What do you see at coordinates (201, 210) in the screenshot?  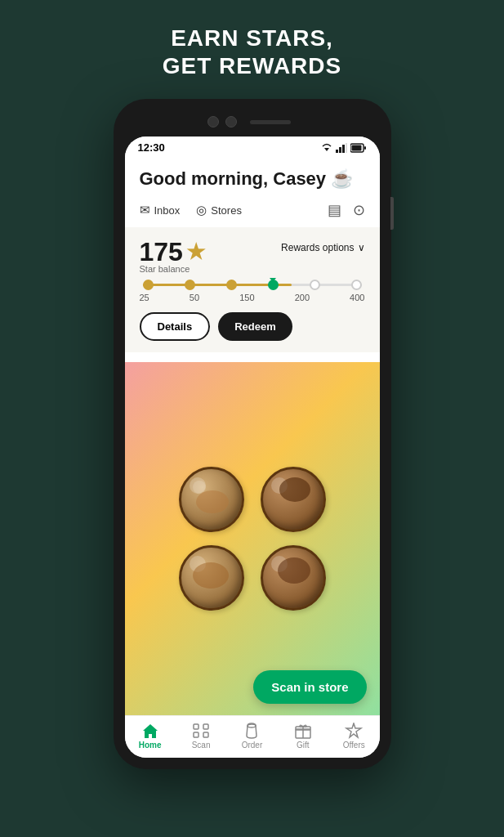 I see `stores-icon: ◎` at bounding box center [201, 210].